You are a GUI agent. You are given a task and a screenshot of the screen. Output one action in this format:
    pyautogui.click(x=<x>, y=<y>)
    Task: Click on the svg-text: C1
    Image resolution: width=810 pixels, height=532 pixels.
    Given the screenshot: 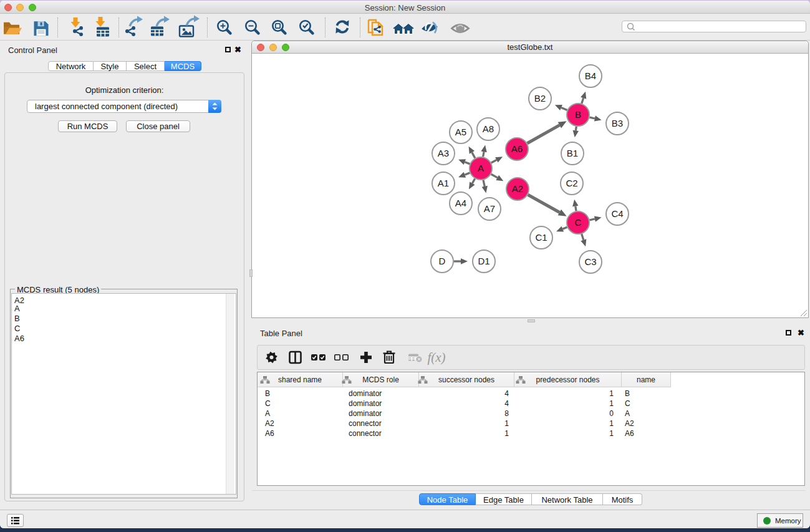 What is the action you would take?
    pyautogui.click(x=541, y=237)
    